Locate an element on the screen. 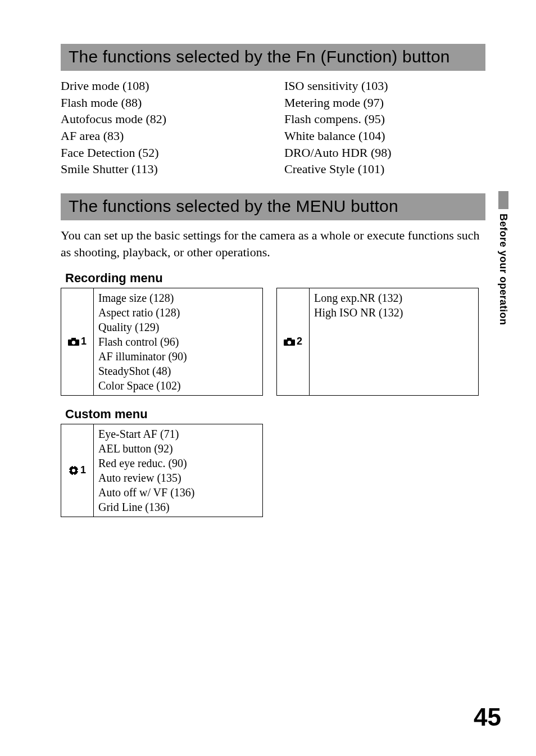 The width and height of the screenshot is (536, 756). menu-intro-text: You can set up the basic settings for th… is located at coordinates (273, 244).